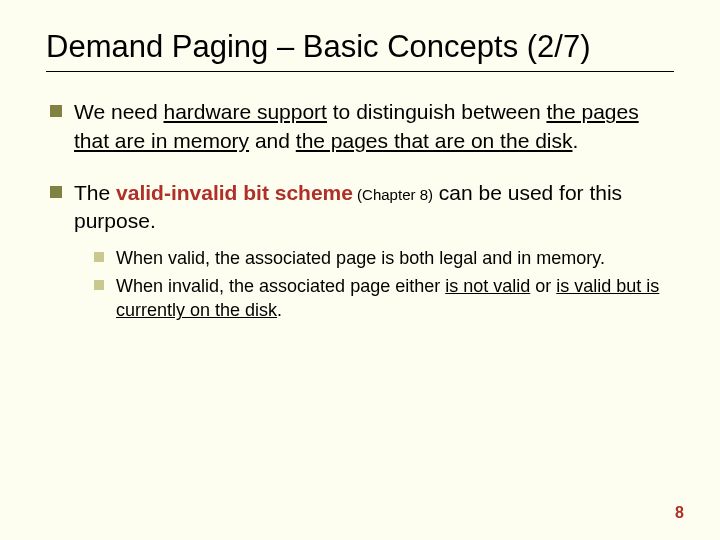  I want to click on bullet-1-text: We need hardware support to distinguish …, so click(374, 126).